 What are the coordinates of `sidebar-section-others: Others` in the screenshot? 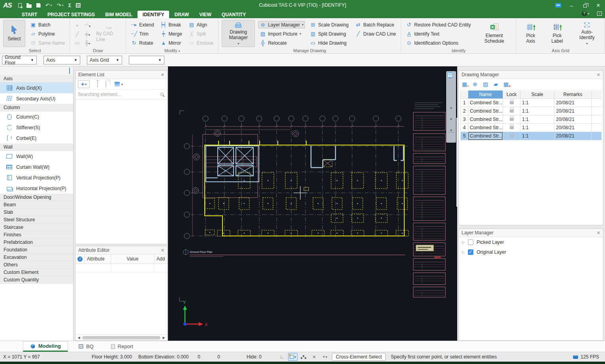 It's located at (36, 265).